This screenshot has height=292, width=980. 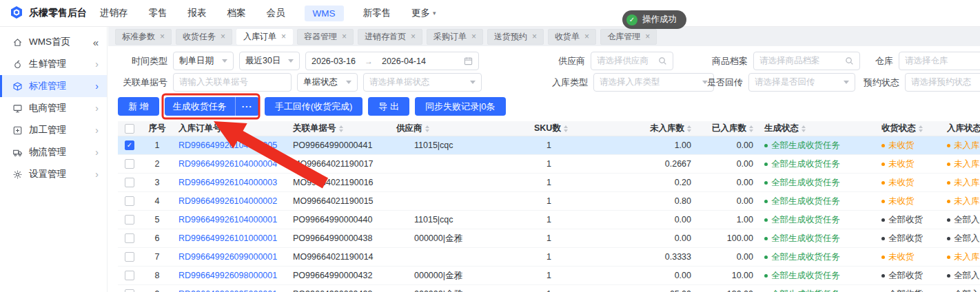 I want to click on table-row: 4RD996649926104000002MO9966402119001510.…, so click(x=549, y=201).